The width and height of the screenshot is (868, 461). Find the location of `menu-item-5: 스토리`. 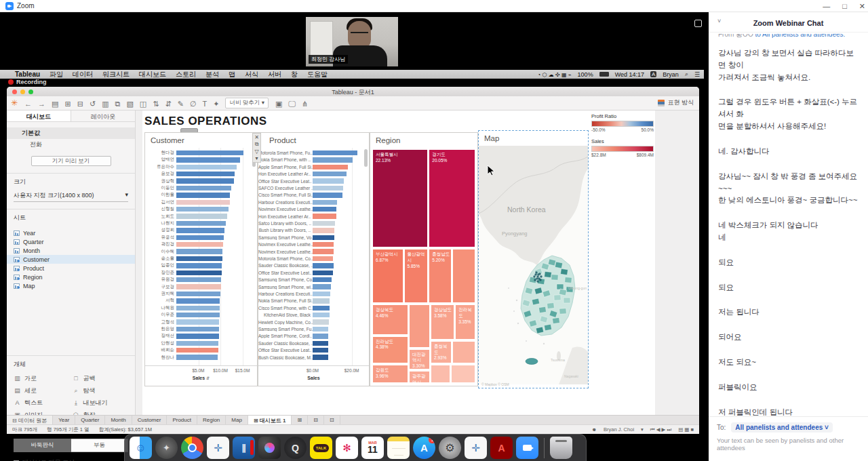

menu-item-5: 스토리 is located at coordinates (186, 75).